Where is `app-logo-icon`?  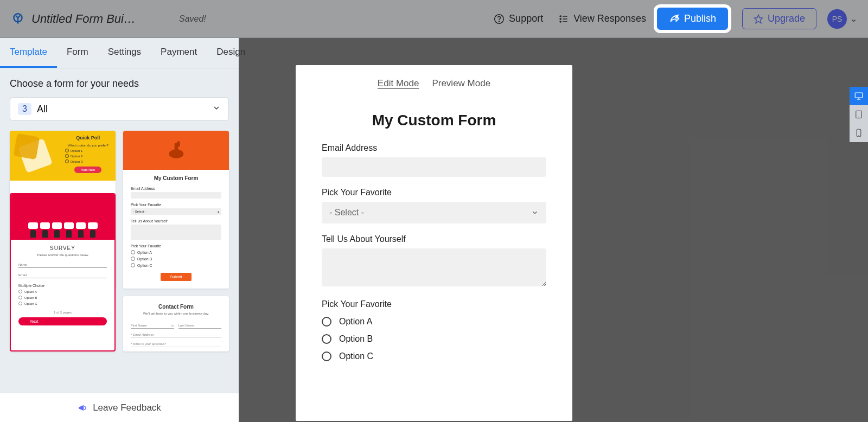 app-logo-icon is located at coordinates (18, 19).